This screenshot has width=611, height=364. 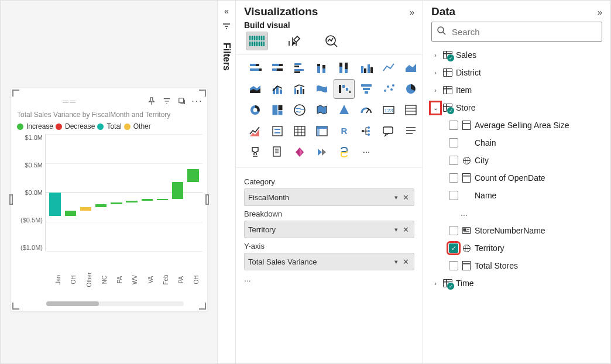 I want to click on viz-filled-map, so click(x=322, y=110).